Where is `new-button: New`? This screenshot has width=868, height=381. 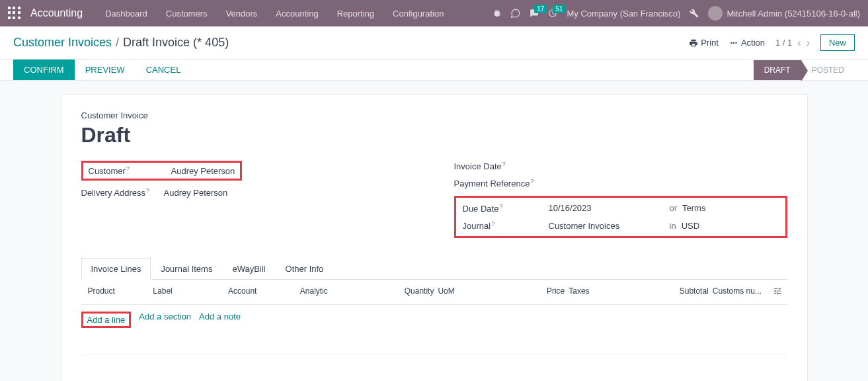 new-button: New is located at coordinates (838, 42).